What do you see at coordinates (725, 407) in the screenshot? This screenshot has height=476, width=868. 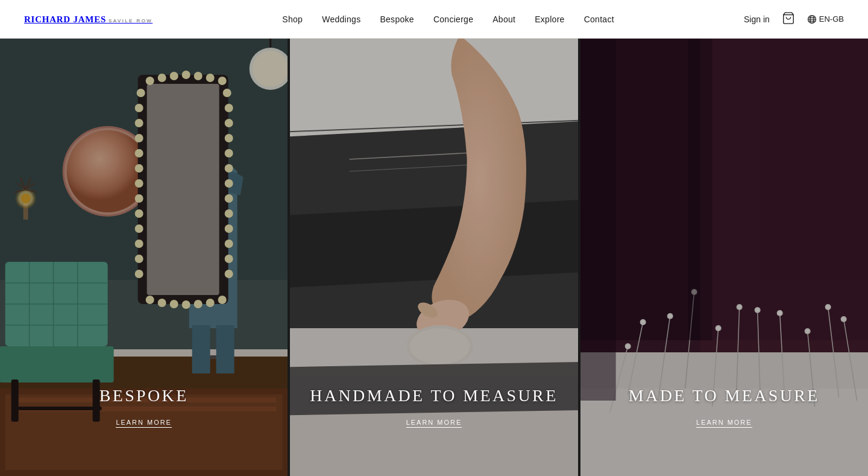 I see `made-to-measure-content: MADE TO MEASURE LEARN MORE` at bounding box center [725, 407].